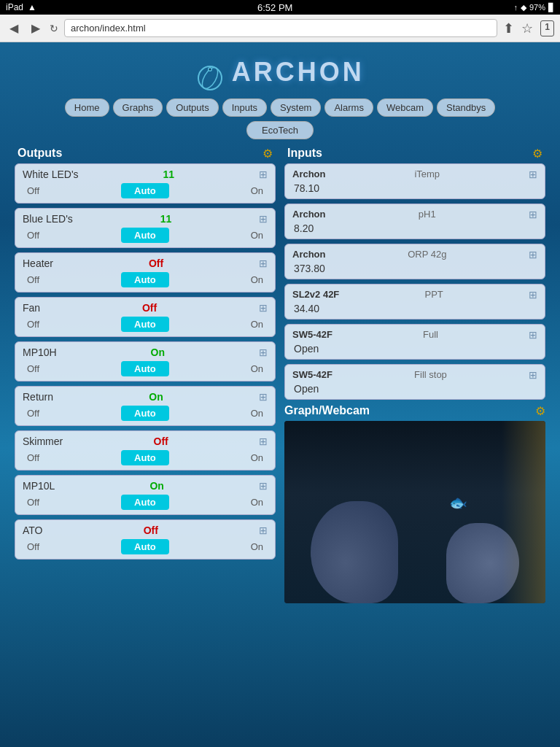  I want to click on status-bar-time: 6:52 PM, so click(275, 7).